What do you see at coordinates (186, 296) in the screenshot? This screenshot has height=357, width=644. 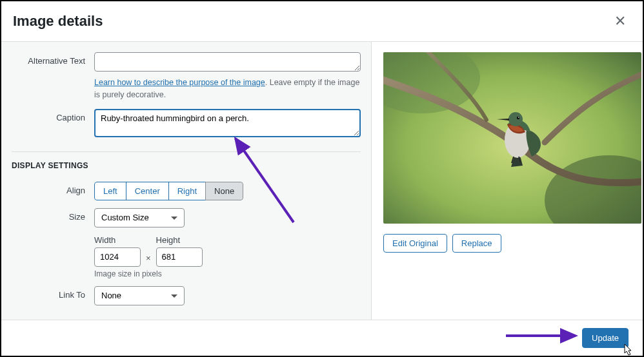 I see `linkto-row: Link To None` at bounding box center [186, 296].